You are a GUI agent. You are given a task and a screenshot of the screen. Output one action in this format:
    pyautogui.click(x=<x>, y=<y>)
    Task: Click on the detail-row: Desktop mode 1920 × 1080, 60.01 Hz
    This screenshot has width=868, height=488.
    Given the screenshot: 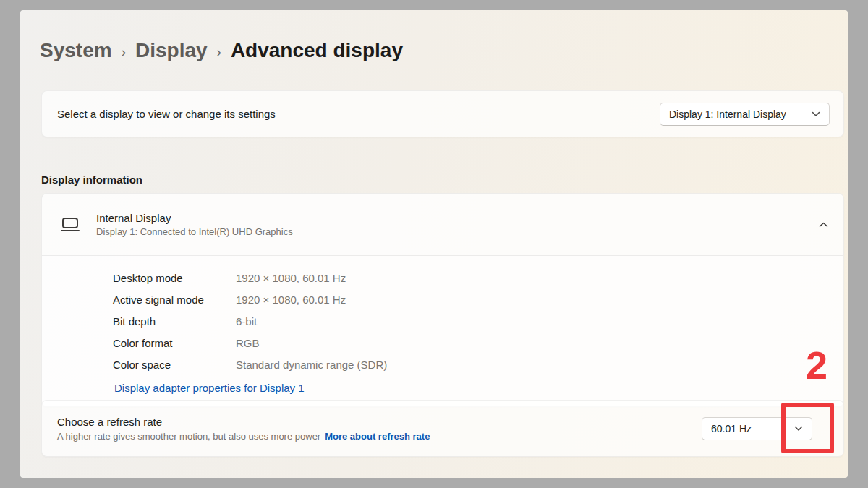 What is the action you would take?
    pyautogui.click(x=470, y=278)
    